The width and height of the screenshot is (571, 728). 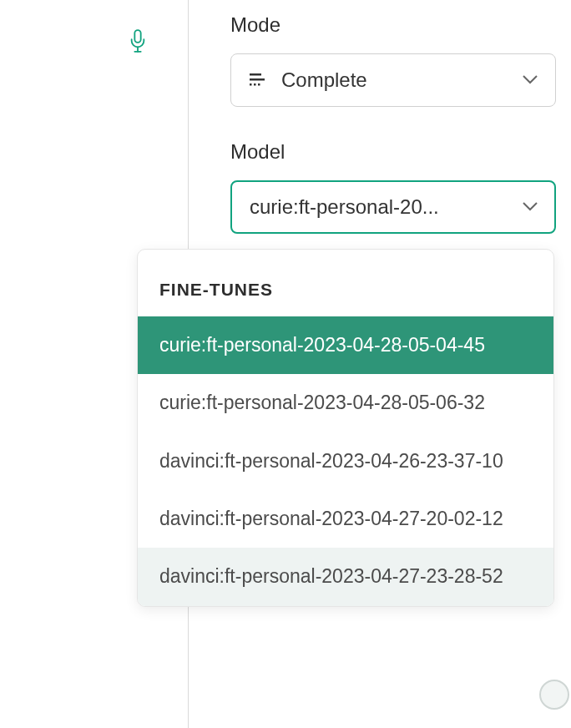 I want to click on mode-label: Mode, so click(x=393, y=25).